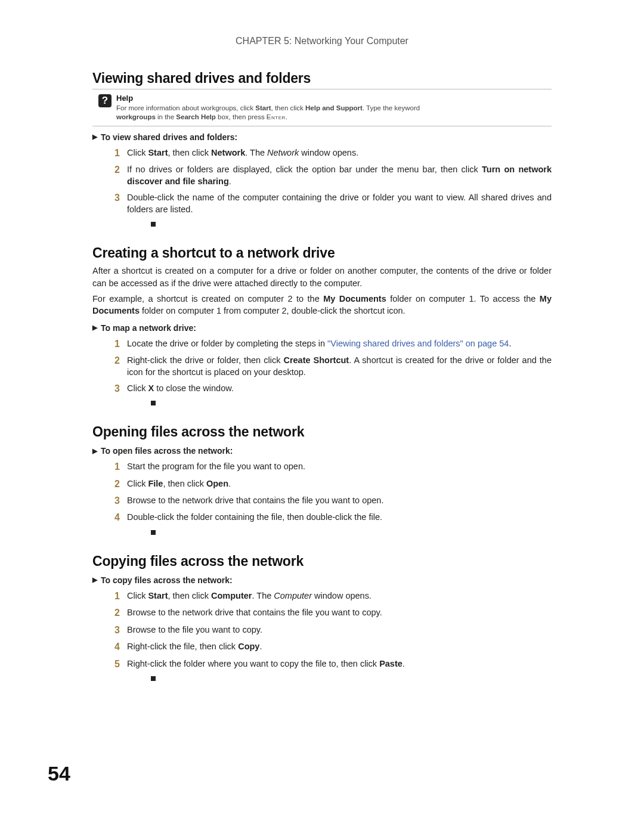  What do you see at coordinates (327, 671) in the screenshot?
I see `step-item: 5 Right-click the folder where you want …` at bounding box center [327, 671].